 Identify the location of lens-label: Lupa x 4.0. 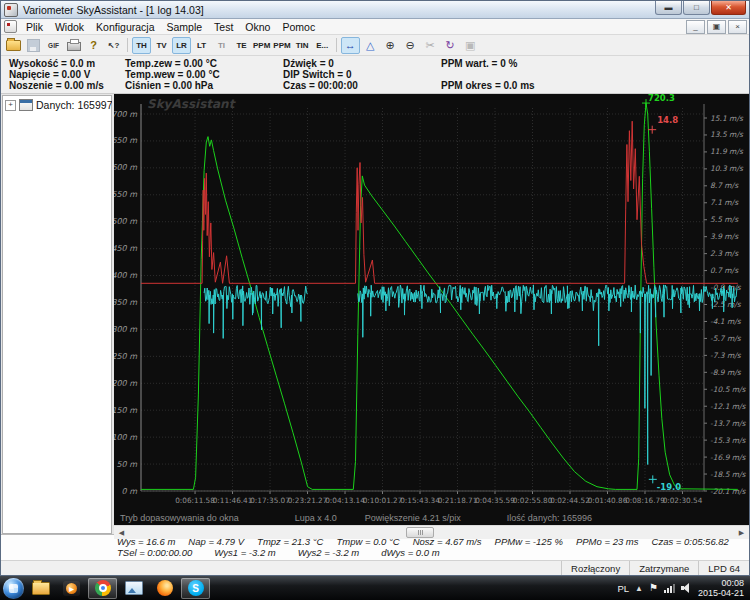
(316, 518).